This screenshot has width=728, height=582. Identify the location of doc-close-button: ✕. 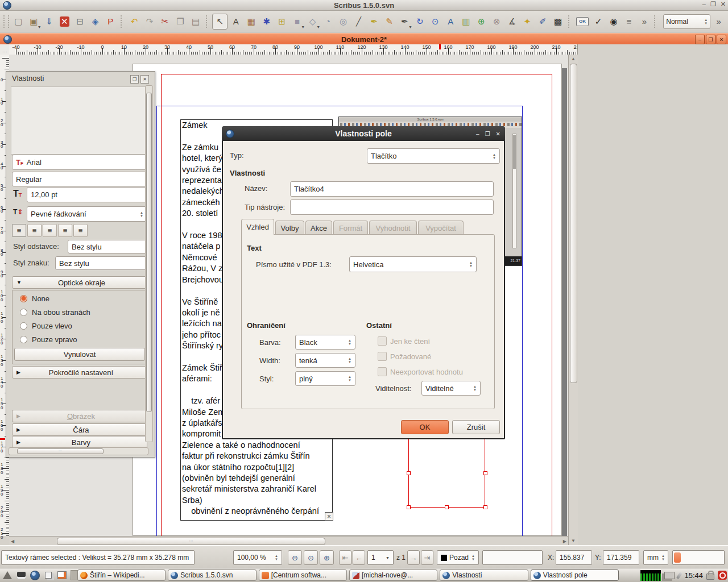
(721, 40).